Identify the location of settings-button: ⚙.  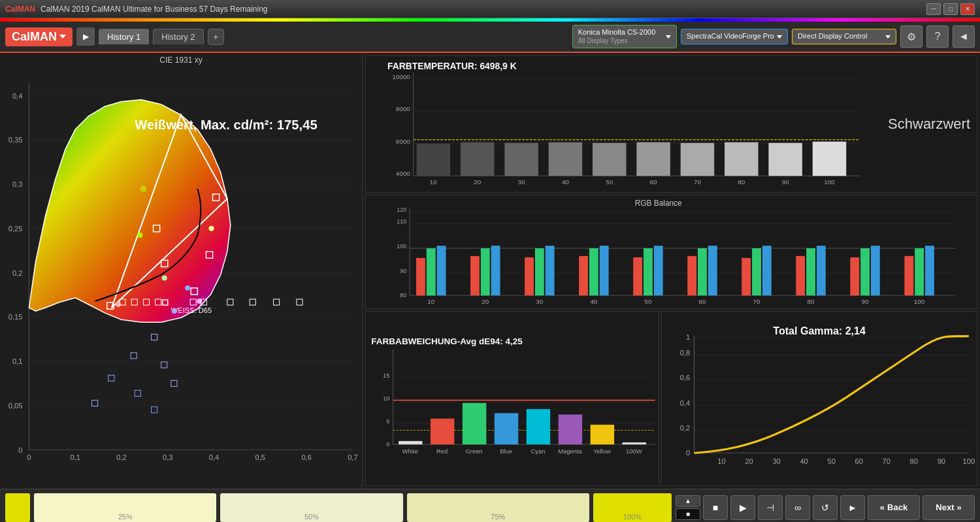
(911, 37).